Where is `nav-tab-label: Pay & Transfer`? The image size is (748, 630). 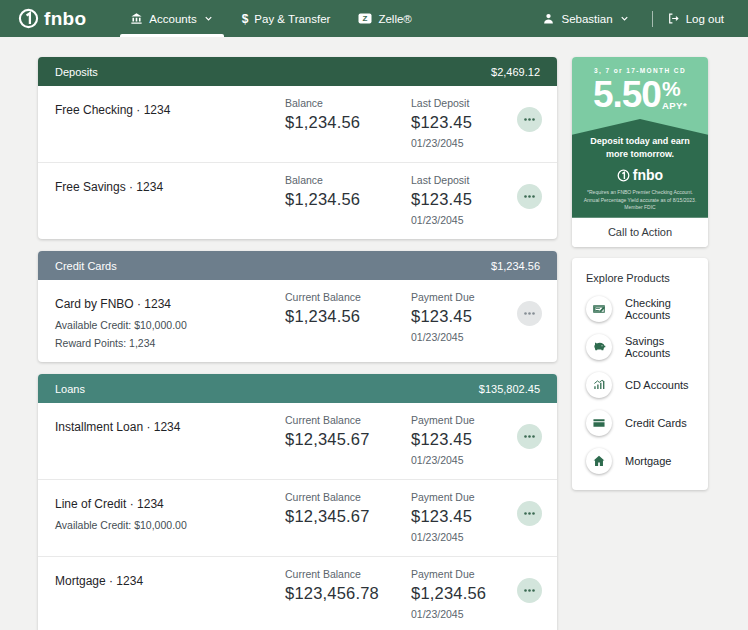 nav-tab-label: Pay & Transfer is located at coordinates (292, 19).